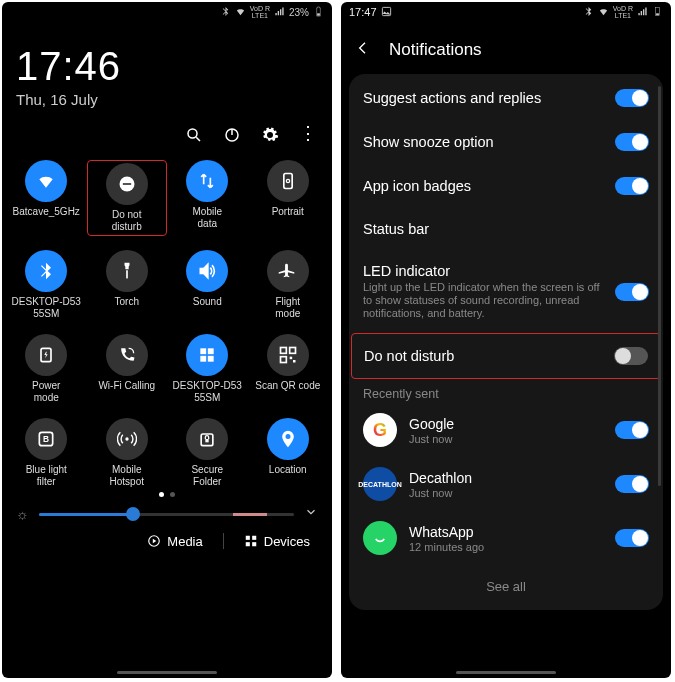  Describe the element at coordinates (127, 184) in the screenshot. I see `dnd-icon` at that location.